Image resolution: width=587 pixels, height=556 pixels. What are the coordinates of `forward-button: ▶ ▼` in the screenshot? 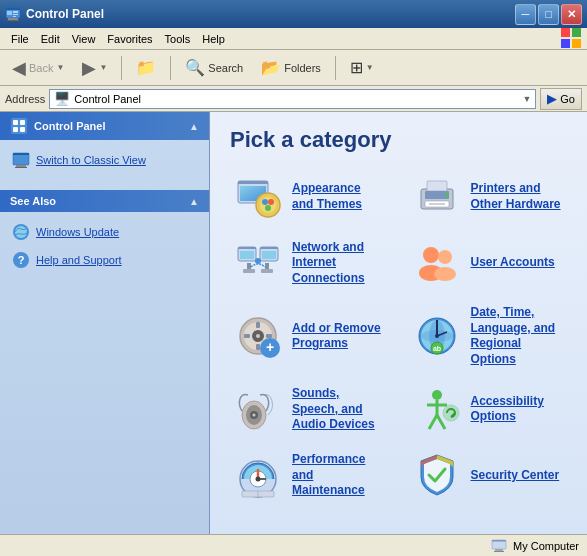 It's located at (94, 68).